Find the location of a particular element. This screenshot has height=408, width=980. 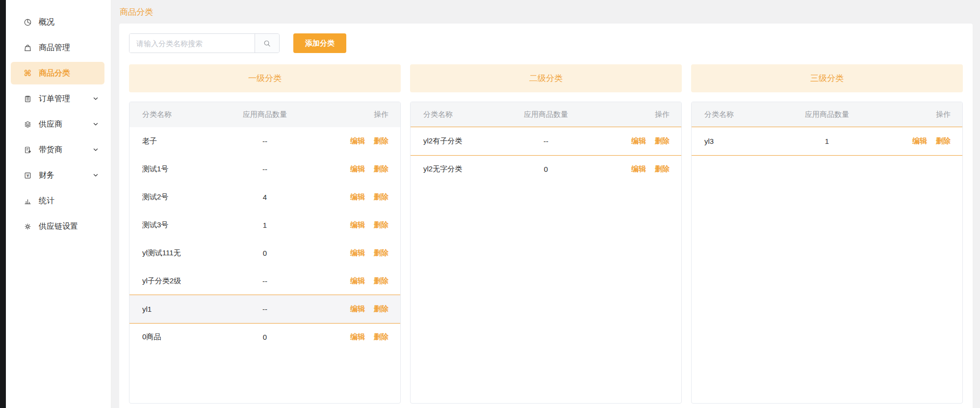

table-row: 测试2号 4 编辑删除 is located at coordinates (265, 197).